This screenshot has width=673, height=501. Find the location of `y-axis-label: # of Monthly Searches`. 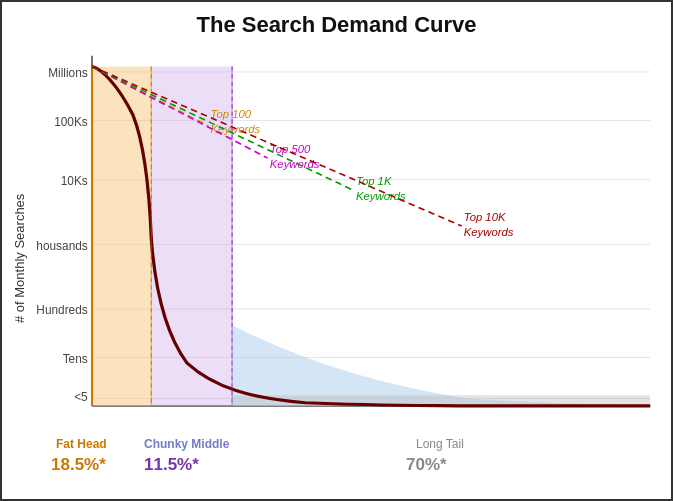

y-axis-label: # of Monthly Searches is located at coordinates (22, 258).